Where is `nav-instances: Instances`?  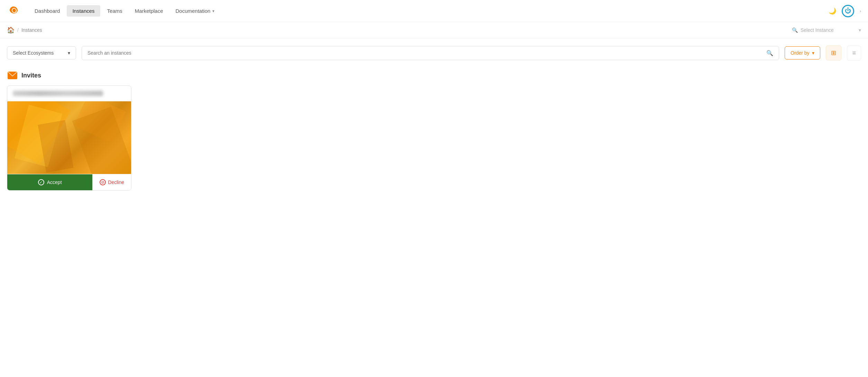
nav-instances: Instances is located at coordinates (83, 11).